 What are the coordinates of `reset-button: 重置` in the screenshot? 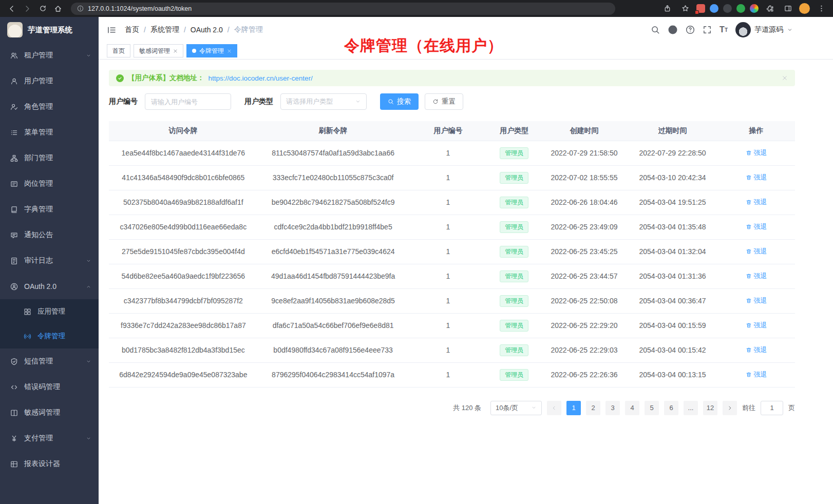 It's located at (444, 102).